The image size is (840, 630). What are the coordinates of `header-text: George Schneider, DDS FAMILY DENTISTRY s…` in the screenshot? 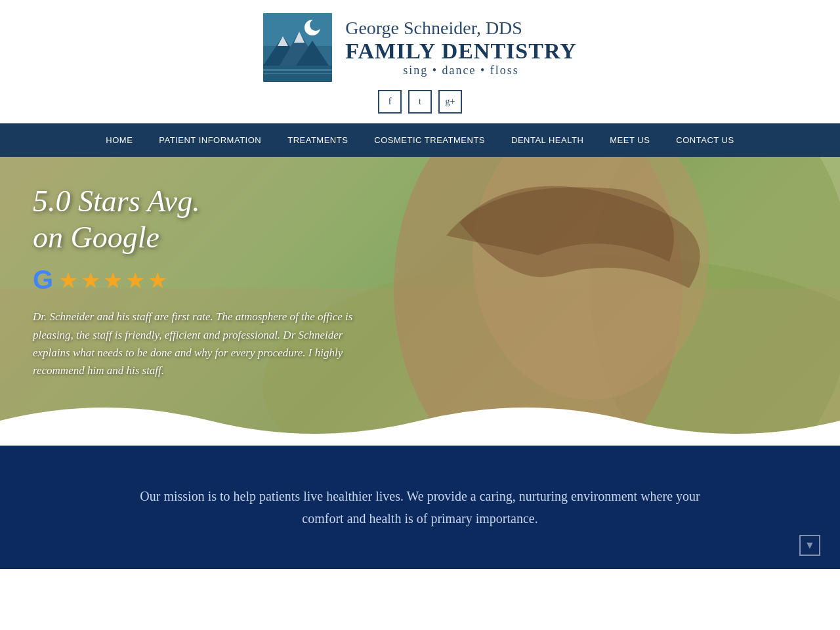 It's located at (461, 47).